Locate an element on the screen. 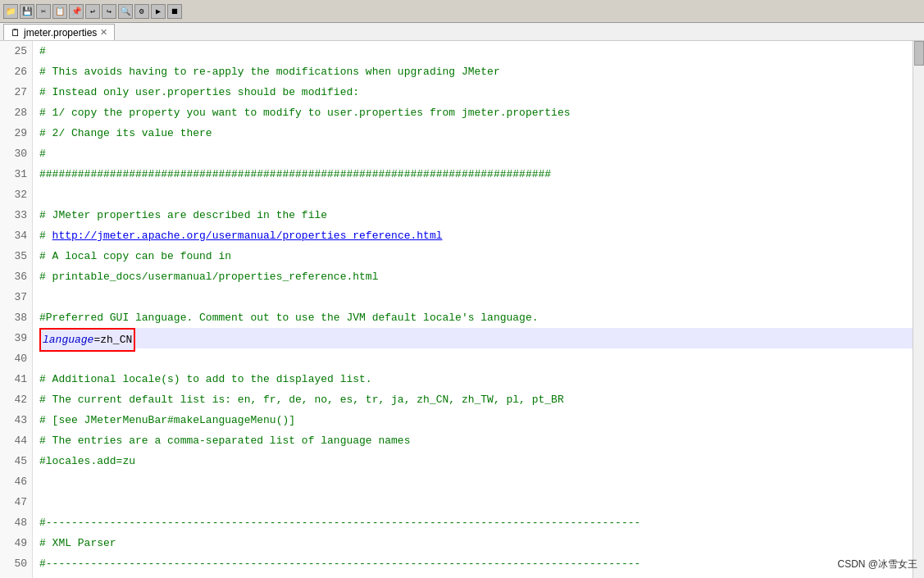  tab-close-button: ✕ is located at coordinates (103, 33).